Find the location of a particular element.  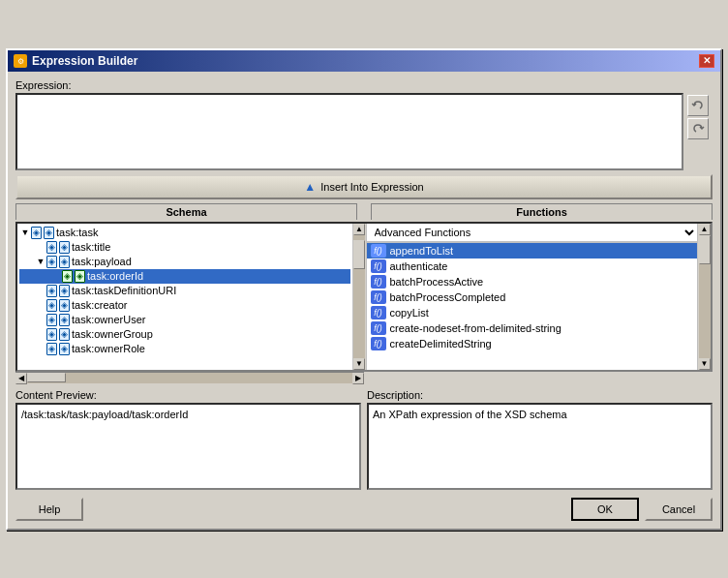

tree-label: task:payload is located at coordinates (102, 261).